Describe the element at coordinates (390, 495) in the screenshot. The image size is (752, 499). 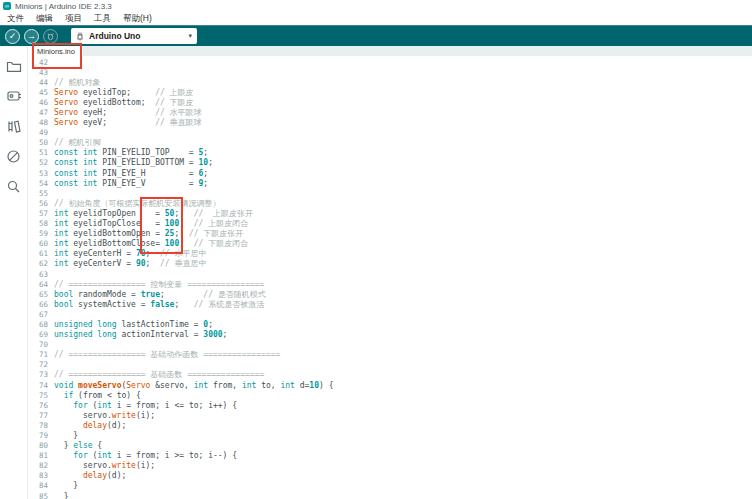
I see `code-line: 85 }` at that location.